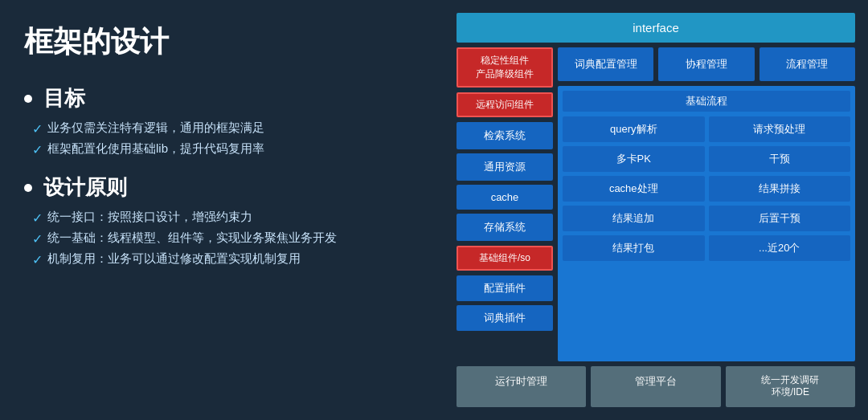 This screenshot has height=420, width=868. Describe the element at coordinates (633, 189) in the screenshot. I see `flow-cache-process: cache处理` at that location.